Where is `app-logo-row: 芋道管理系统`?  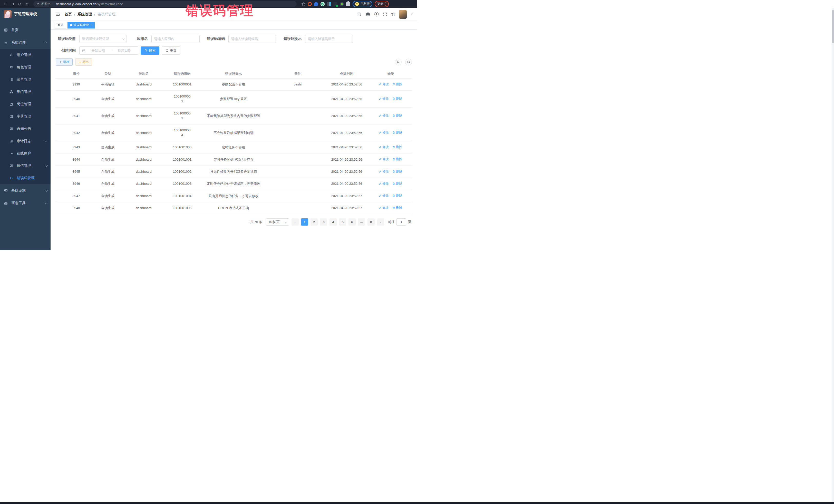
app-logo-row: 芋道管理系统 is located at coordinates (25, 14).